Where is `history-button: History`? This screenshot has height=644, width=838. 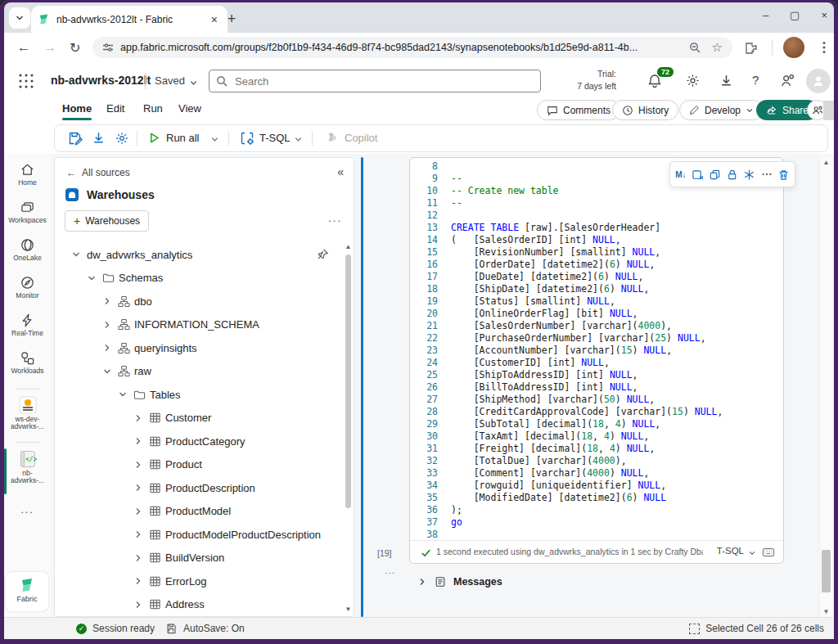 history-button: History is located at coordinates (645, 110).